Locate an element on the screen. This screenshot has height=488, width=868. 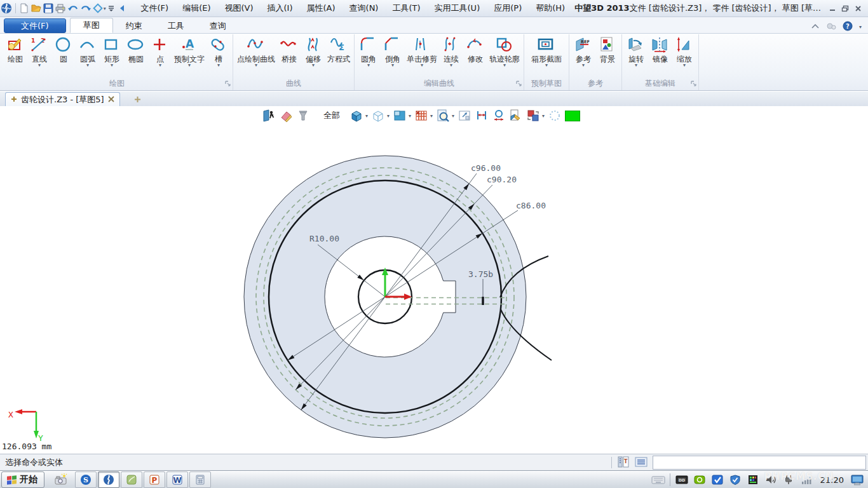
ribbon-item-arc: 圆弧▾ is located at coordinates (88, 52).